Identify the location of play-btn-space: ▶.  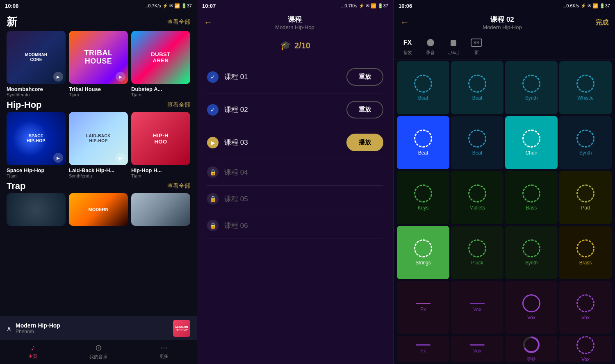
(58, 158).